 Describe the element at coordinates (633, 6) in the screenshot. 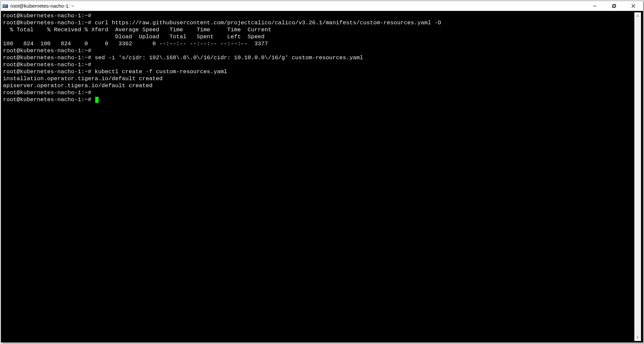

I see `close-button` at that location.